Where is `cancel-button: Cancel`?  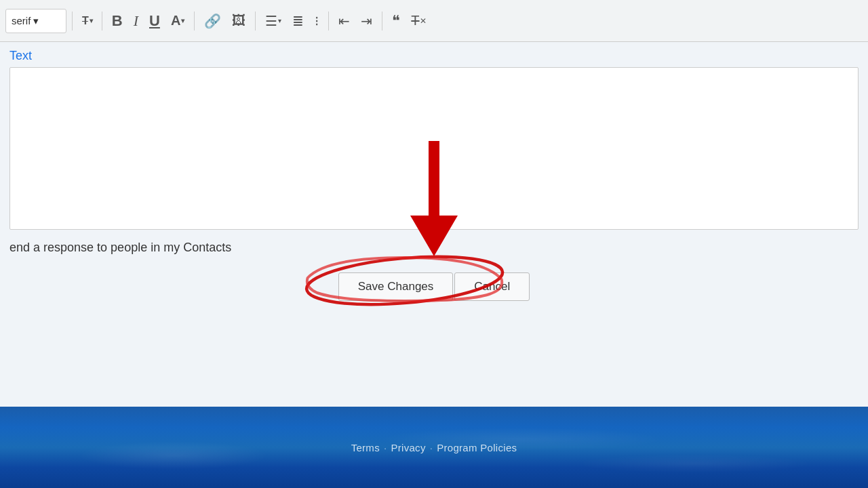 cancel-button: Cancel is located at coordinates (492, 287).